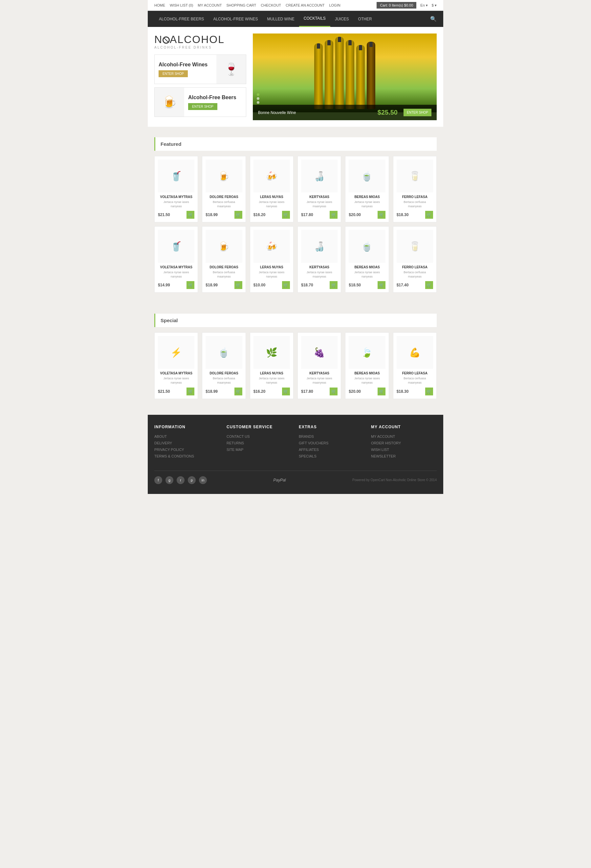 Image resolution: width=591 pixels, height=868 pixels. I want to click on cart-button: Cart: 0 Item(s) $0.00, so click(396, 5).